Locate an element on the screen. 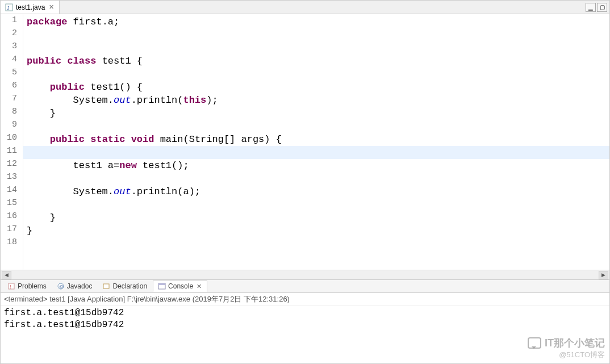 The image size is (610, 364). tab-label: Declaration is located at coordinates (129, 286).